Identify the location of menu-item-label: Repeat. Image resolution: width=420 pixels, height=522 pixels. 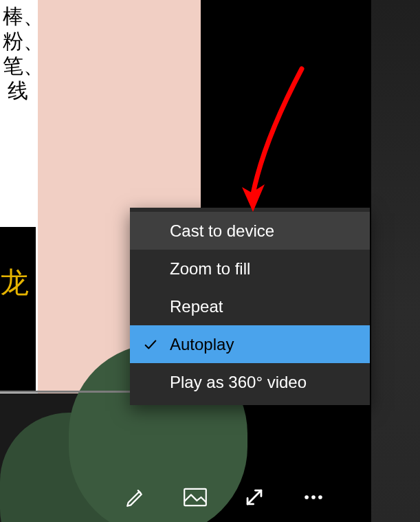
(197, 307).